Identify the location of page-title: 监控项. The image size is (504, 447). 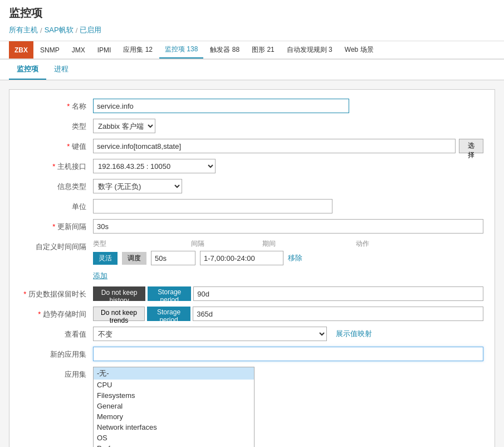
(252, 13).